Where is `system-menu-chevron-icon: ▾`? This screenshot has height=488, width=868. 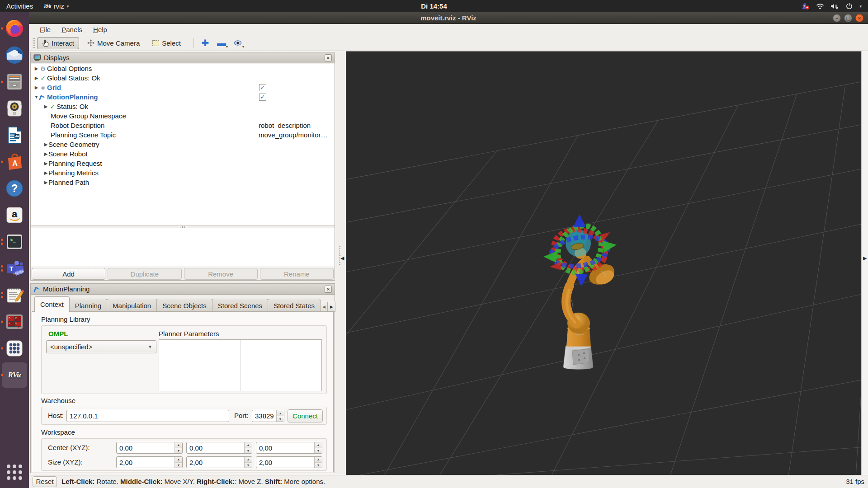
system-menu-chevron-icon: ▾ is located at coordinates (861, 6).